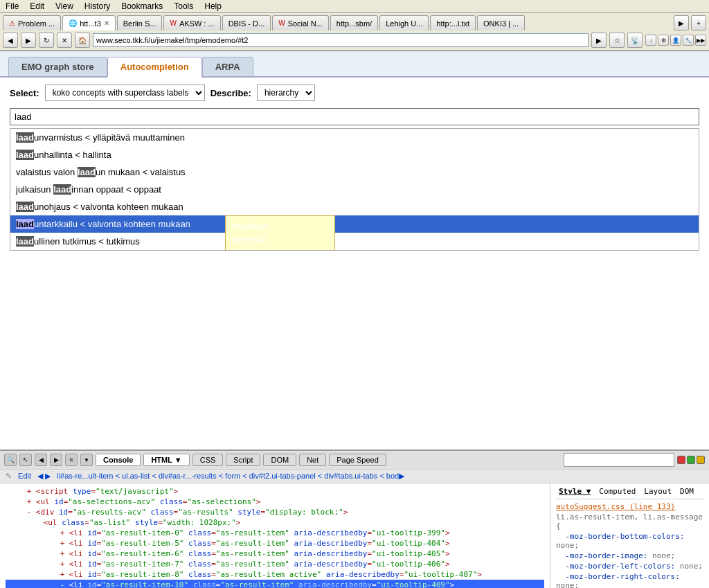 The image size is (709, 588). Describe the element at coordinates (286, 93) in the screenshot. I see `describe-select: hierarchy` at that location.